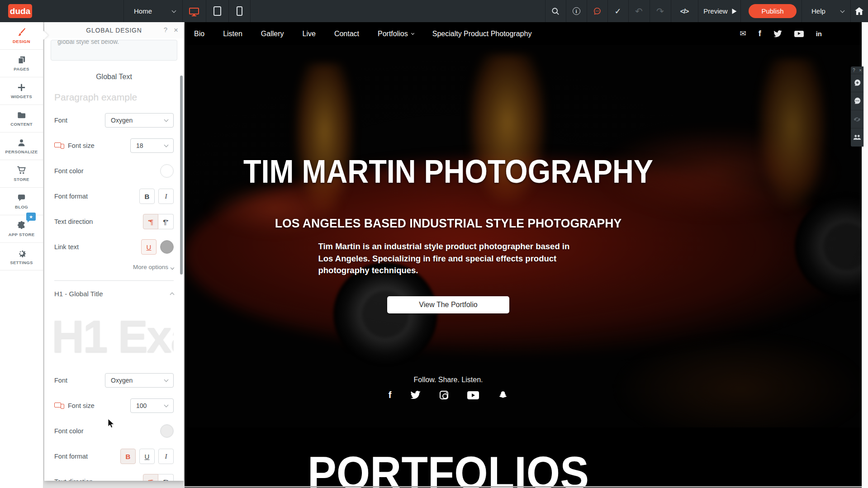  I want to click on sidebar-item-pages: PAGES, so click(22, 63).